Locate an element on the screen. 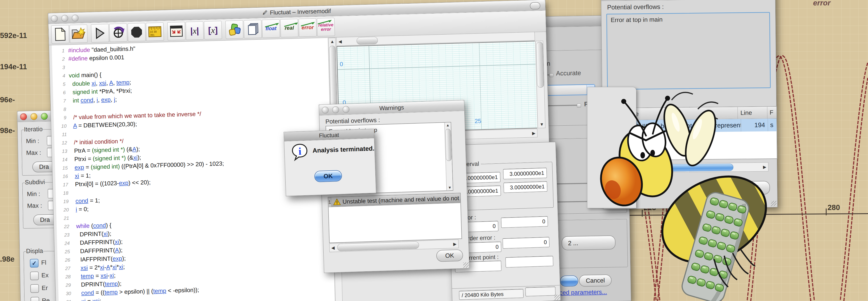 The image size is (868, 301). interval-icon: [x] is located at coordinates (213, 30).